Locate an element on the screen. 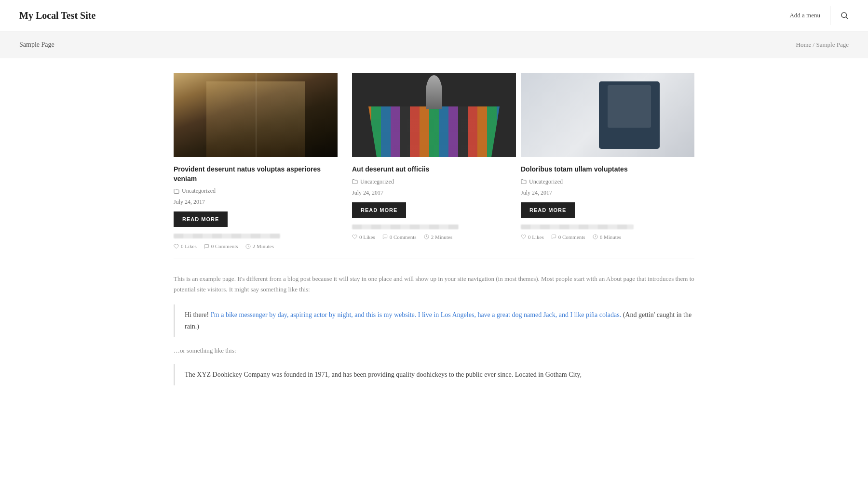 The width and height of the screenshot is (868, 488). card-3-read-time: 6 Minutes is located at coordinates (607, 237).